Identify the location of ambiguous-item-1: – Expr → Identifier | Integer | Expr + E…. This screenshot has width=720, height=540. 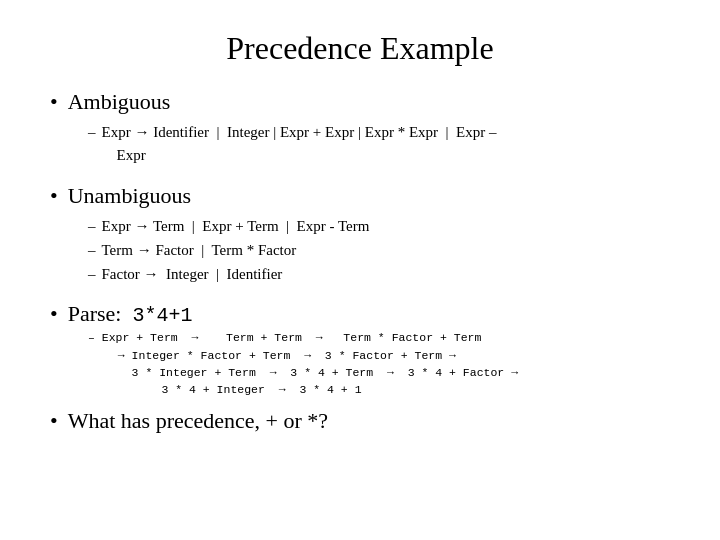
(379, 144).